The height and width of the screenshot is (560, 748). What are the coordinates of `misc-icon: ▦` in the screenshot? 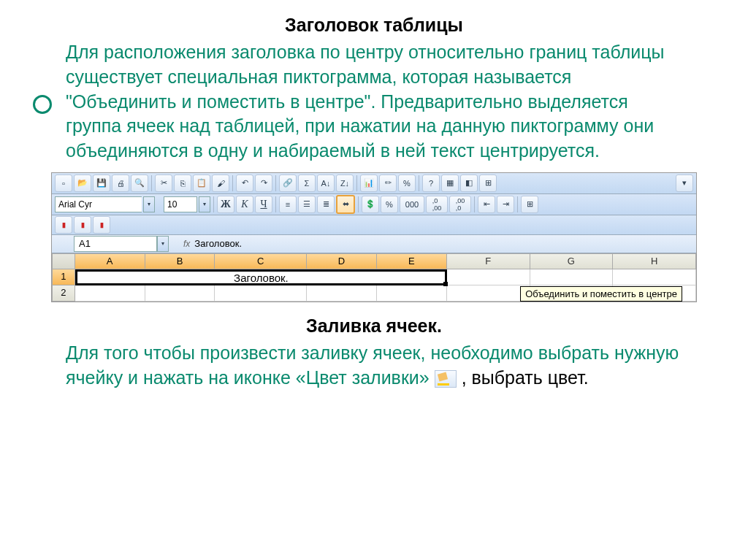 It's located at (450, 183).